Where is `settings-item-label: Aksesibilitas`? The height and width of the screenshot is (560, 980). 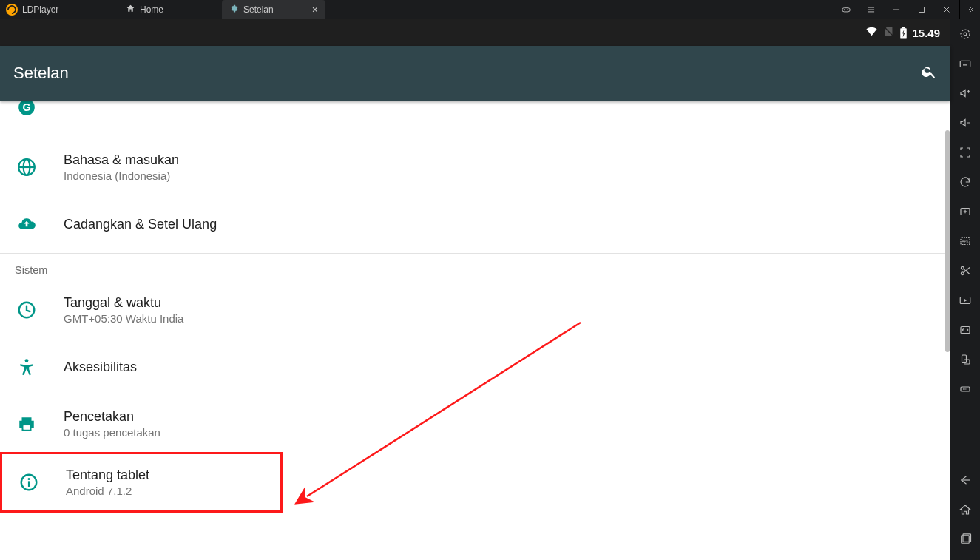
settings-item-label: Aksesibilitas is located at coordinates (101, 367).